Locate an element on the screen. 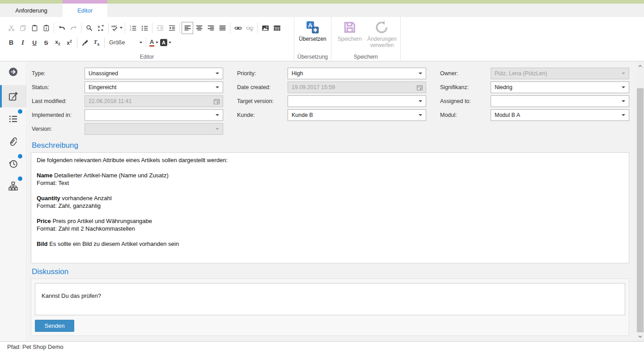 The width and height of the screenshot is (644, 352). description-text: vorhandene Anzahl is located at coordinates (86, 198).